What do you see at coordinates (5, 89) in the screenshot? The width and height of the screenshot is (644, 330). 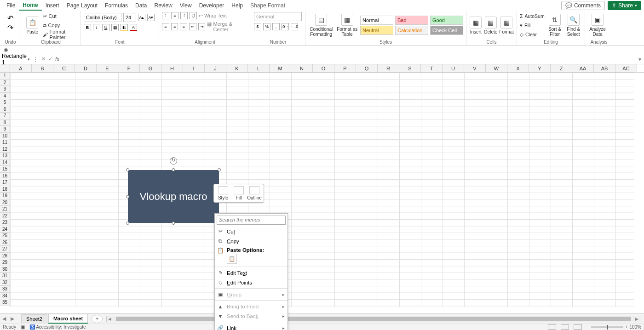 I see `row-header-3: 3` at bounding box center [5, 89].